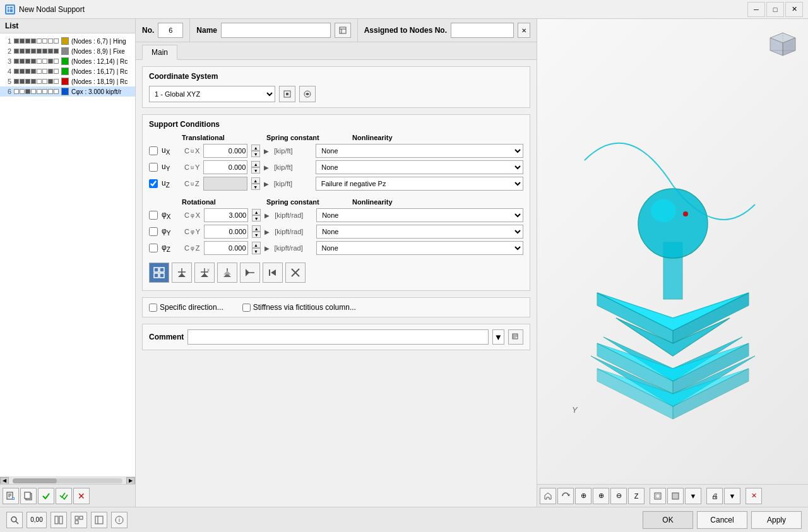 The image size is (808, 532). Describe the element at coordinates (226, 232) in the screenshot. I see `spring-input-phiy` at that location.